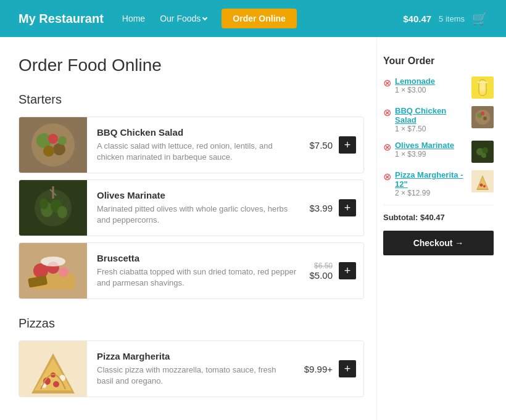 The height and width of the screenshot is (420, 506). Describe the element at coordinates (431, 184) in the screenshot. I see `order-item-info: Pizza Margherita - 12" 2 × $12.99` at that location.